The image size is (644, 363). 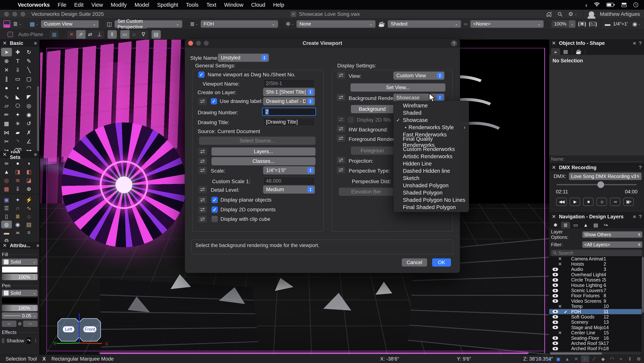 What do you see at coordinates (212, 5) in the screenshot?
I see `menu-text: Text` at bounding box center [212, 5].